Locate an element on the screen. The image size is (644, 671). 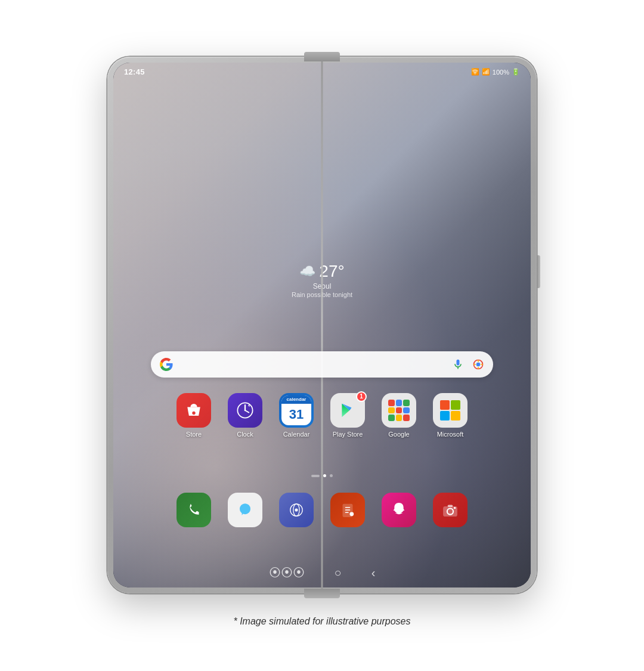
battery-icon: 🔋 is located at coordinates (516, 72).